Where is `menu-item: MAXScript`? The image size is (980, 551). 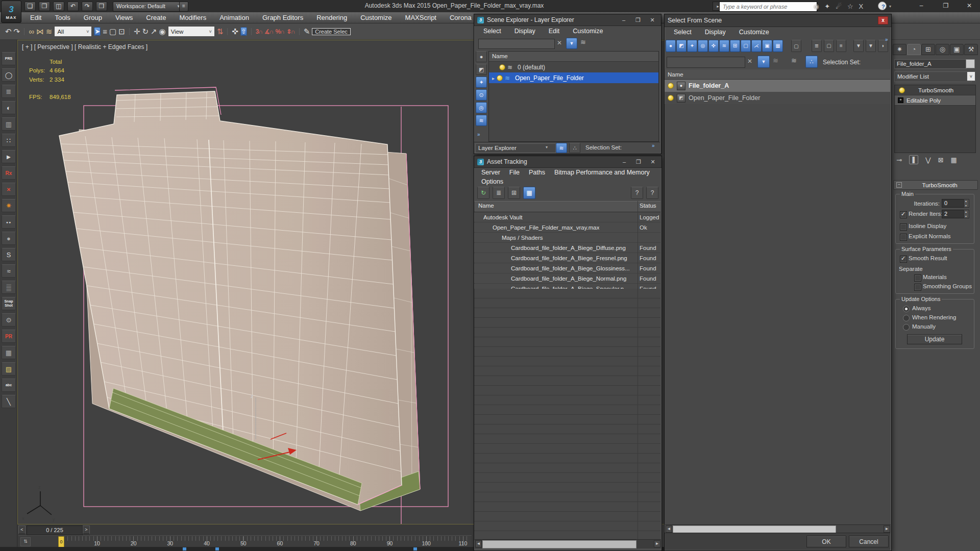
menu-item: MAXScript is located at coordinates (421, 18).